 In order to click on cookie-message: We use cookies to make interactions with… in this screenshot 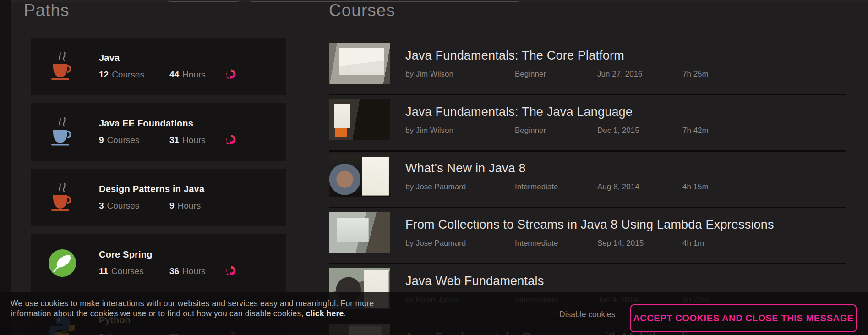, I will do `click(192, 308)`.